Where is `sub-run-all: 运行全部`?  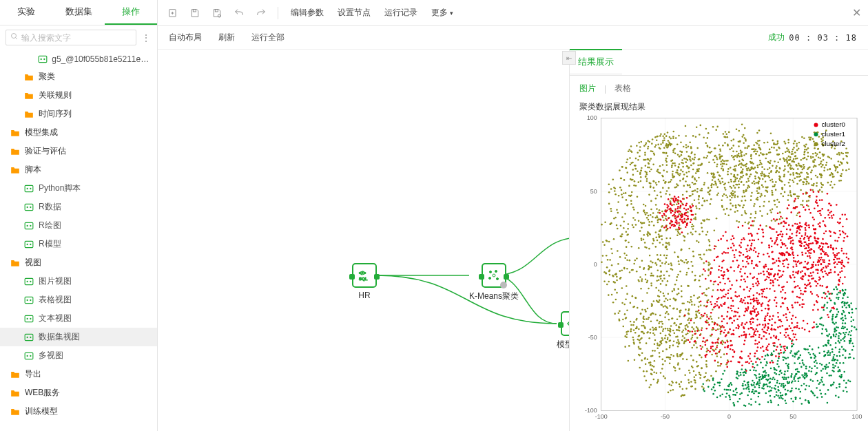 sub-run-all: 运行全部 is located at coordinates (268, 37).